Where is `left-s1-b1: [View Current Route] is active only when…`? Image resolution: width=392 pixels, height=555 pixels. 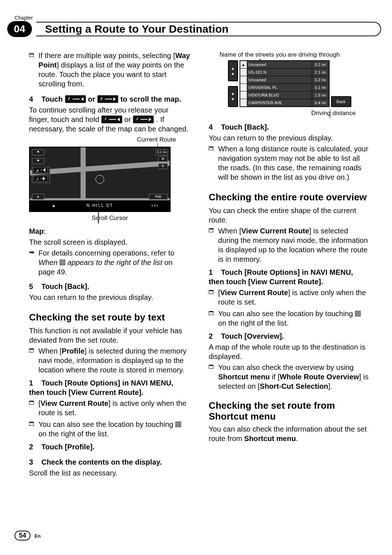 left-s1-b1: [View Current Route] is active only when… is located at coordinates (110, 408).